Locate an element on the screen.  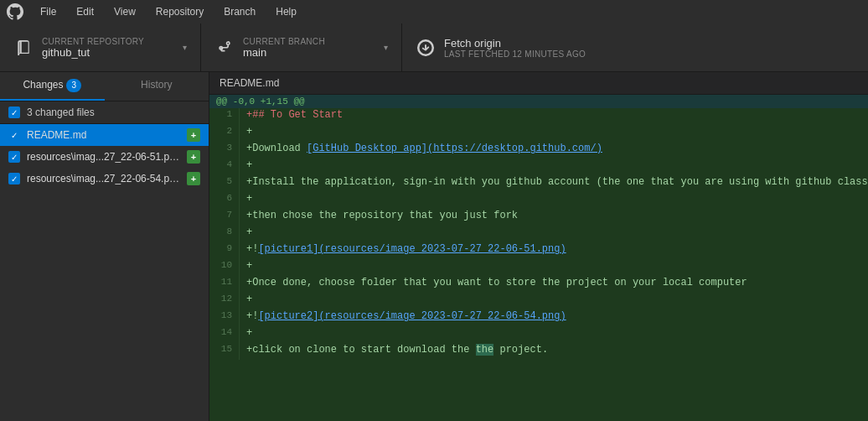
line-content: +## To Get Start is located at coordinates (554, 117).